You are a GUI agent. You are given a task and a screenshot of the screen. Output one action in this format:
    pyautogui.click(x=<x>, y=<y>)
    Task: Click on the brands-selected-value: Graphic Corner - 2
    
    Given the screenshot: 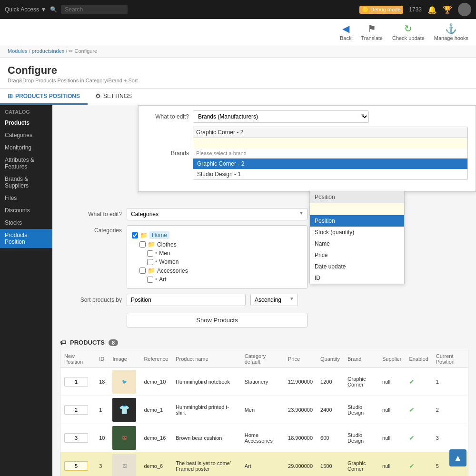 What is the action you would take?
    pyautogui.click(x=330, y=132)
    